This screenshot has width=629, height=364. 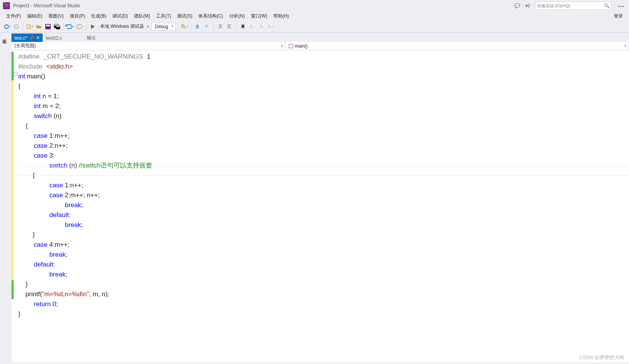 I want to click on back-button, so click(x=16, y=27).